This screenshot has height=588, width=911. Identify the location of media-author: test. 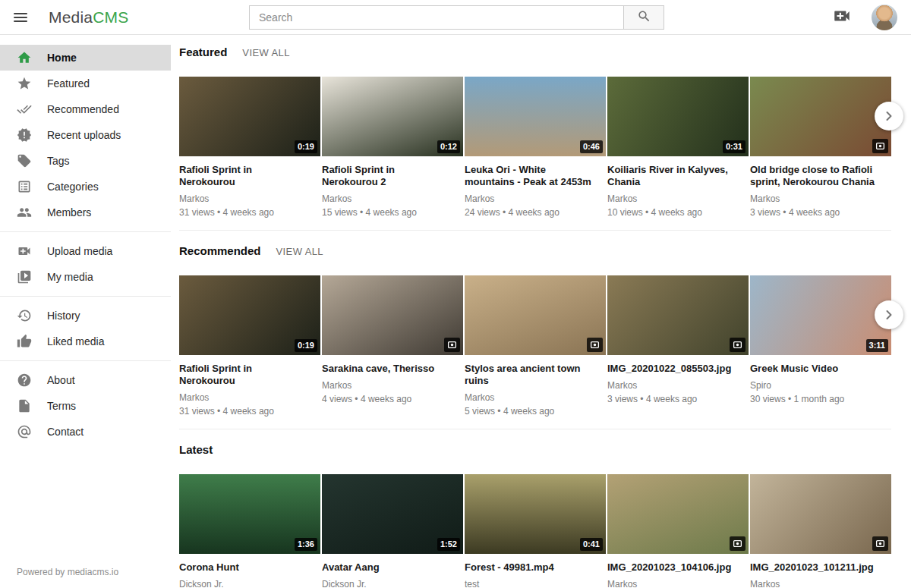
(535, 583).